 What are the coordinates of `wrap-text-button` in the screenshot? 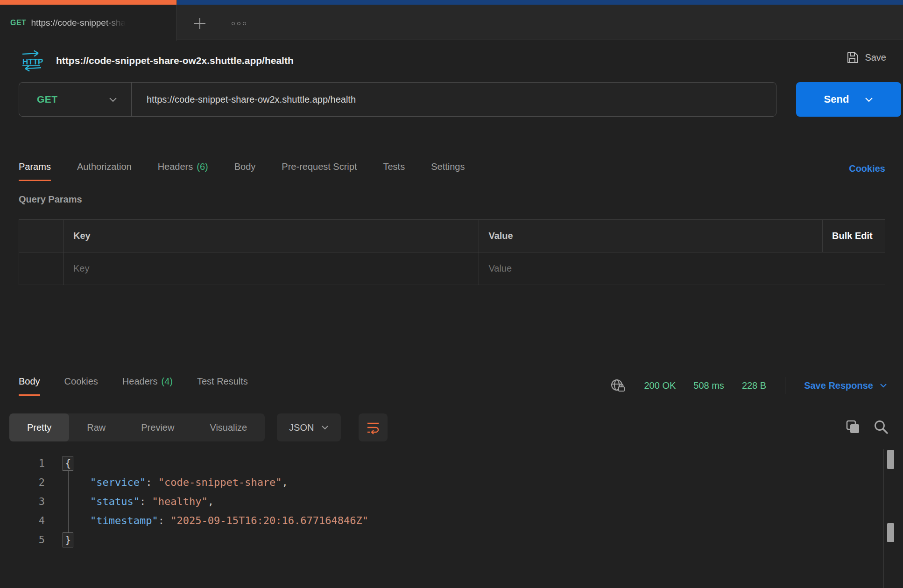 It's located at (373, 427).